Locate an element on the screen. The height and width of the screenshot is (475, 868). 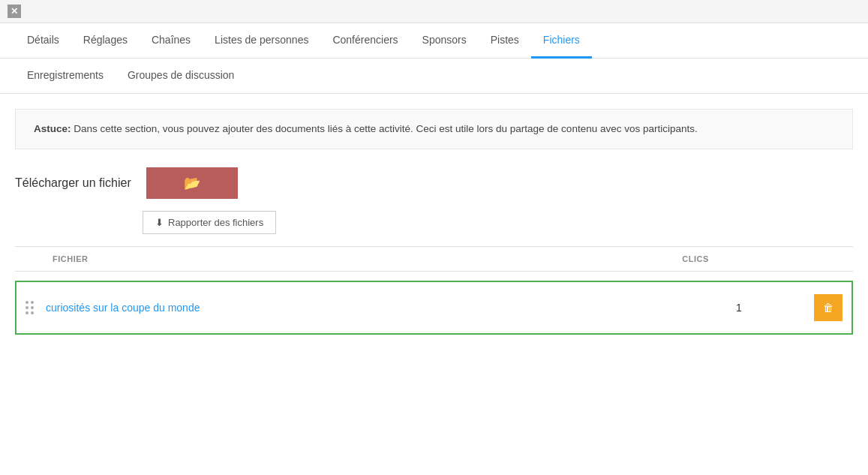
upload-section: Télécharger un fichier 📂 is located at coordinates (434, 180).